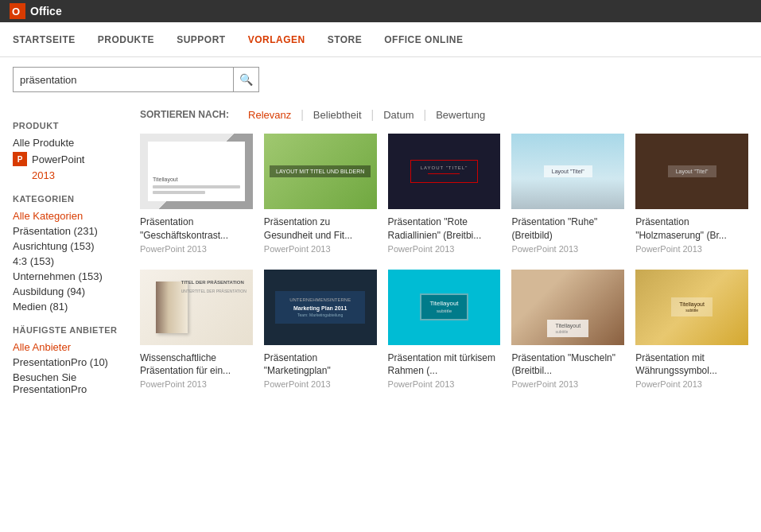 This screenshot has height=532, width=761. I want to click on sidebar-powerpoint: P PowerPoint, so click(70, 159).